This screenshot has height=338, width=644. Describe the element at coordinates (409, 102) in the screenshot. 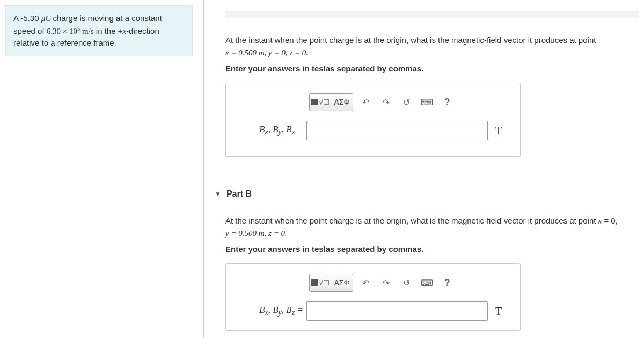

I see `part-a-toolbar: √ ΑΣΦ ↶ ↷ ↺ ⌨ ?` at that location.